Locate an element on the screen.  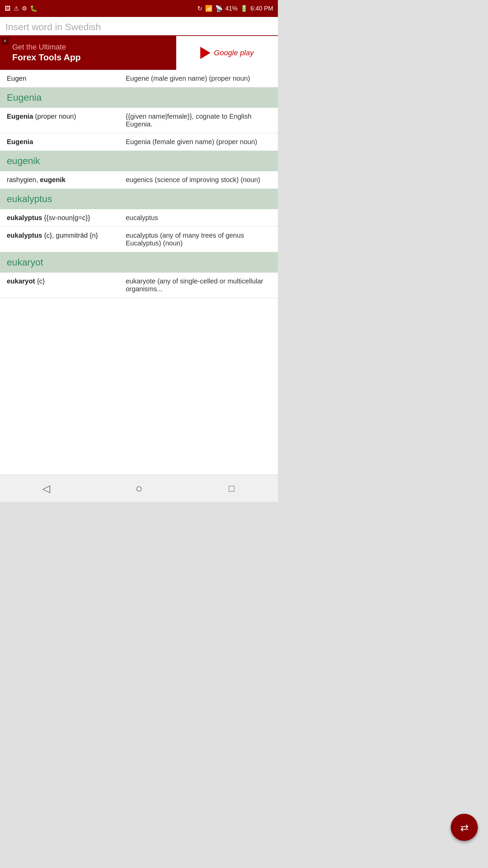
nav-bar is located at coordinates (139, 488).